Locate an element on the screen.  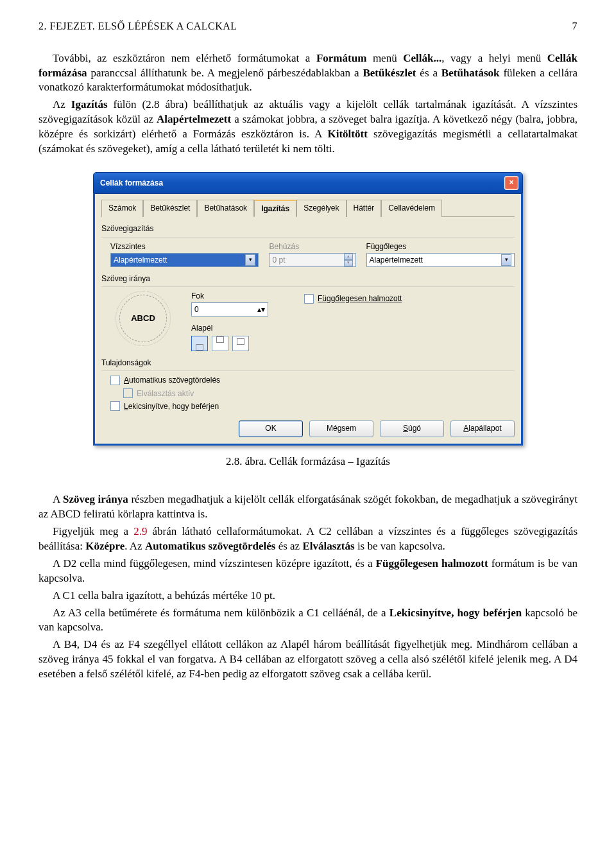
checkbox-wrap-text: Automatikus szövegtördelés is located at coordinates (312, 380).